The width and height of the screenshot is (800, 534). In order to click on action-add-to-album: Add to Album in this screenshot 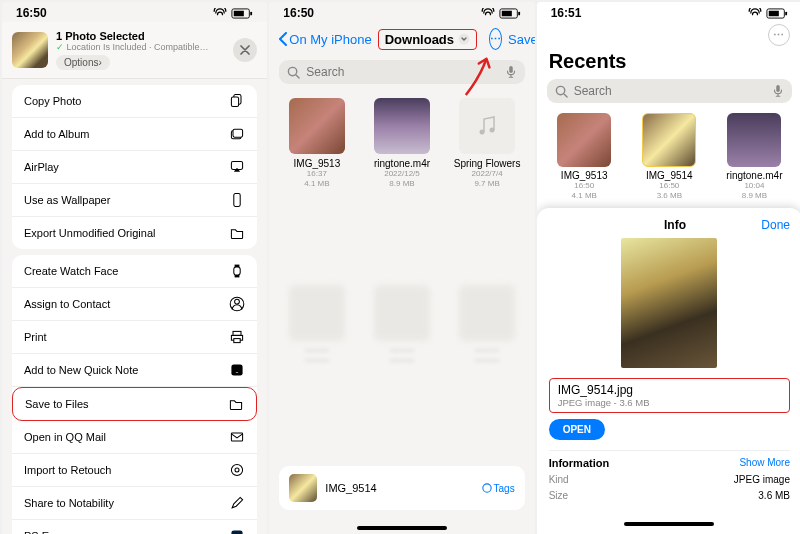, I will do `click(134, 134)`.